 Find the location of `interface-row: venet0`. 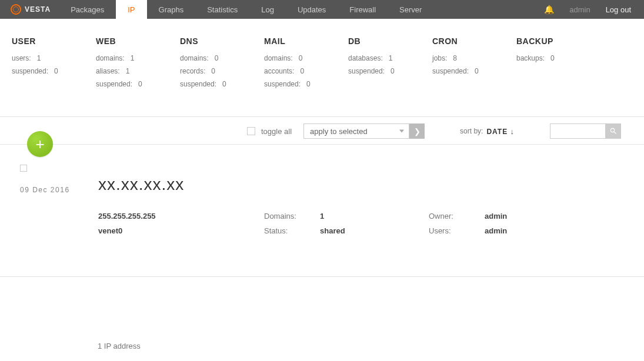

interface-row: venet0 is located at coordinates (181, 230).